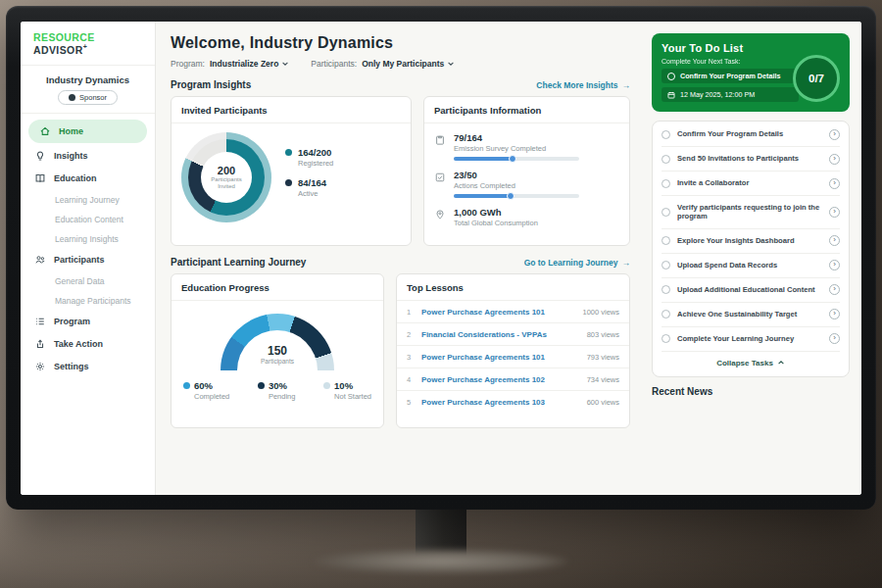 The height and width of the screenshot is (588, 882). Describe the element at coordinates (277, 288) in the screenshot. I see `education-progress-title: Education Progress` at that location.